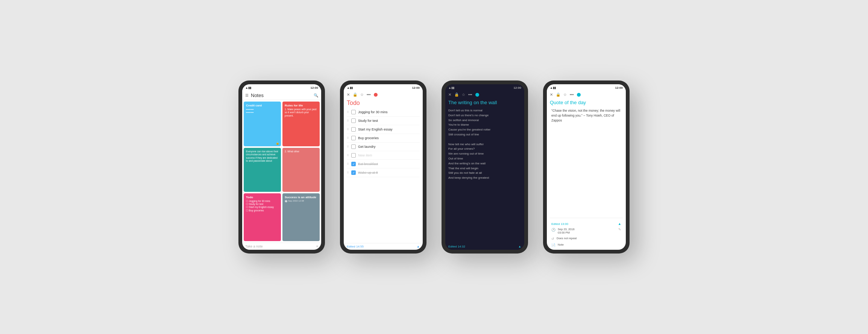  What do you see at coordinates (301, 152) in the screenshot?
I see `note-body: 2. What other` at bounding box center [301, 152].